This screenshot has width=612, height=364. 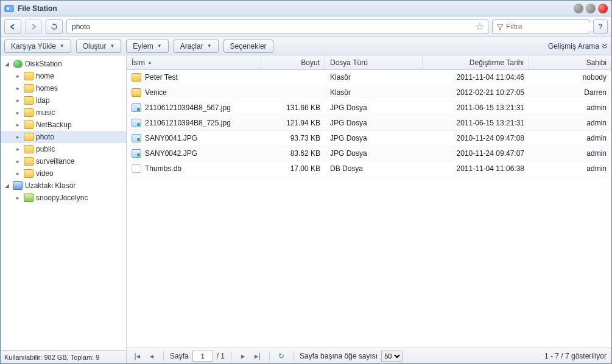 I want to click on filter-field-wrapper, so click(x=541, y=27).